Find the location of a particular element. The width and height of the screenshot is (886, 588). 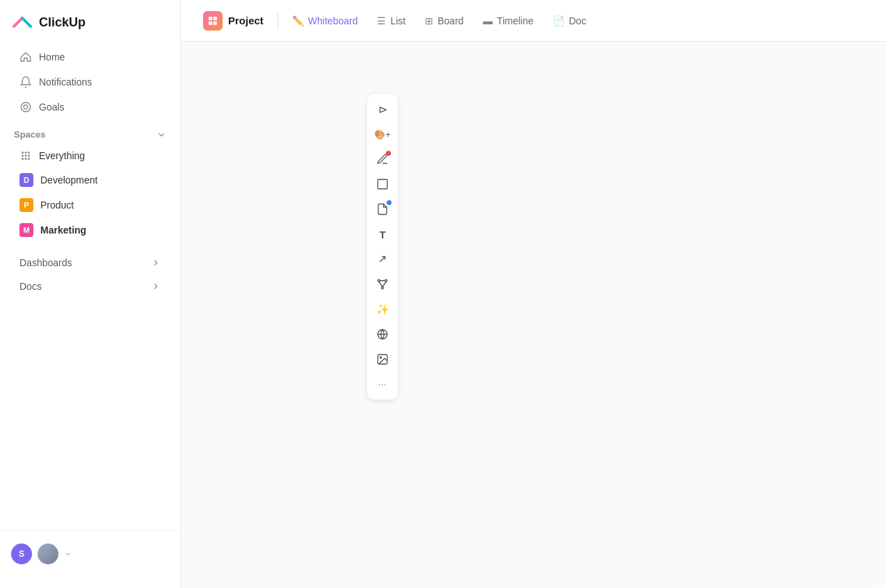

spaces-label: Spaces is located at coordinates (30, 135).